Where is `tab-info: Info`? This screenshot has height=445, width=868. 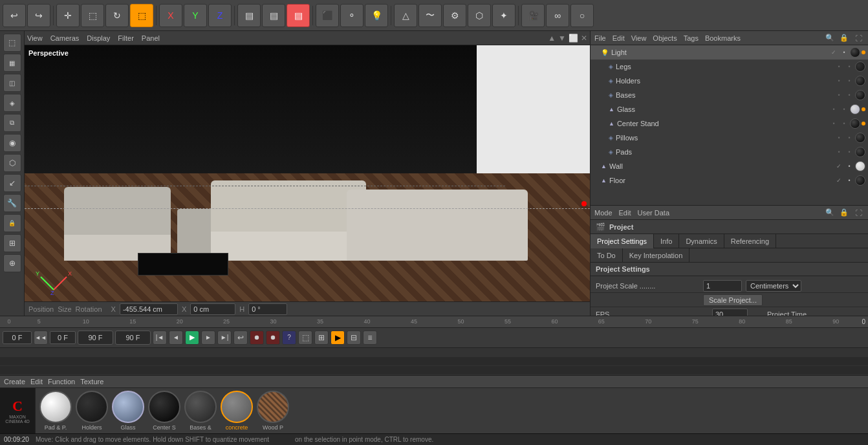
tab-info: Info is located at coordinates (666, 241).